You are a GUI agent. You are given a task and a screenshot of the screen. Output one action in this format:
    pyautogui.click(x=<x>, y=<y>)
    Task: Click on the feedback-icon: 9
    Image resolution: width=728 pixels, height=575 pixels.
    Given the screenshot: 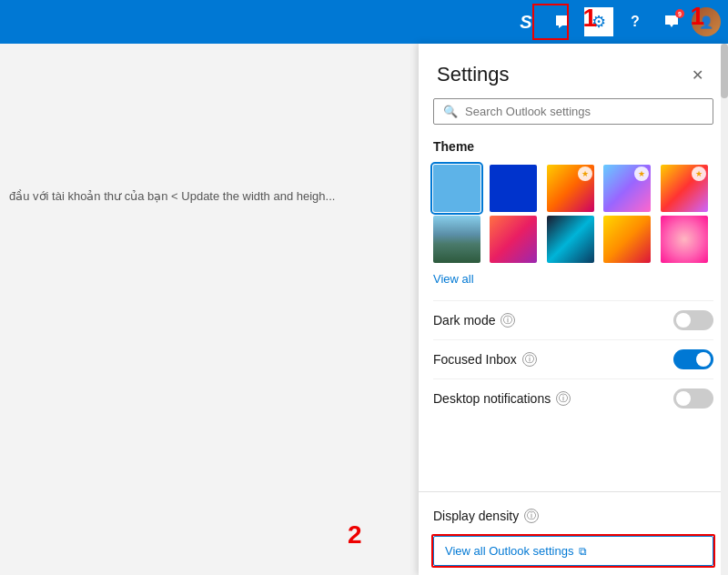 What is the action you would take?
    pyautogui.click(x=672, y=22)
    